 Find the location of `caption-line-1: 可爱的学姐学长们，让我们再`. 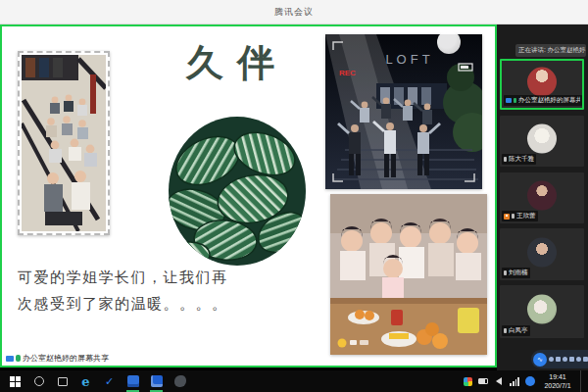

caption-line-1: 可爱的学姐学长们，让我们再 is located at coordinates (140, 278).